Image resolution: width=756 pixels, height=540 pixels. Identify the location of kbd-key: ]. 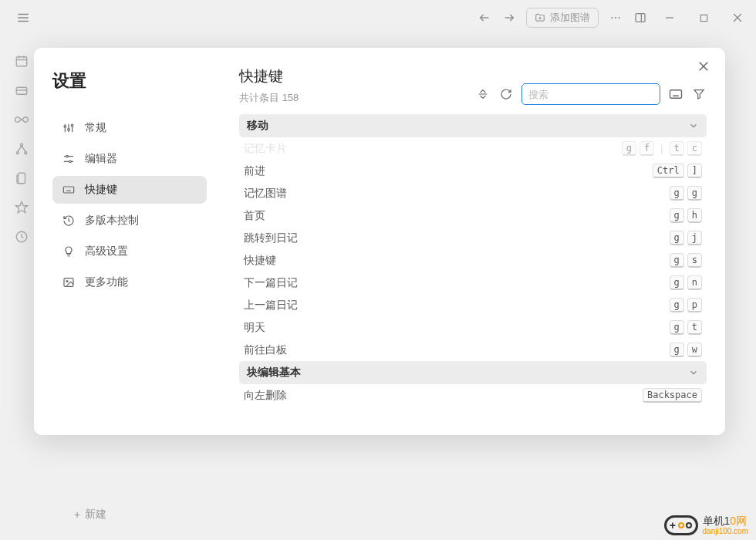
(694, 171).